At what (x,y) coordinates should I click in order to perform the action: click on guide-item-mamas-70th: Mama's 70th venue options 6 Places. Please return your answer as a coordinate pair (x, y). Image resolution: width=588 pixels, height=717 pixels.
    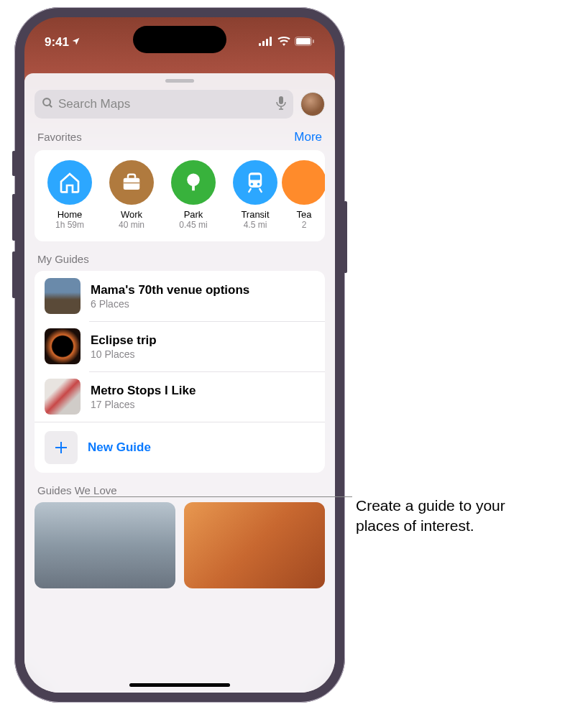
    Looking at the image, I should click on (180, 296).